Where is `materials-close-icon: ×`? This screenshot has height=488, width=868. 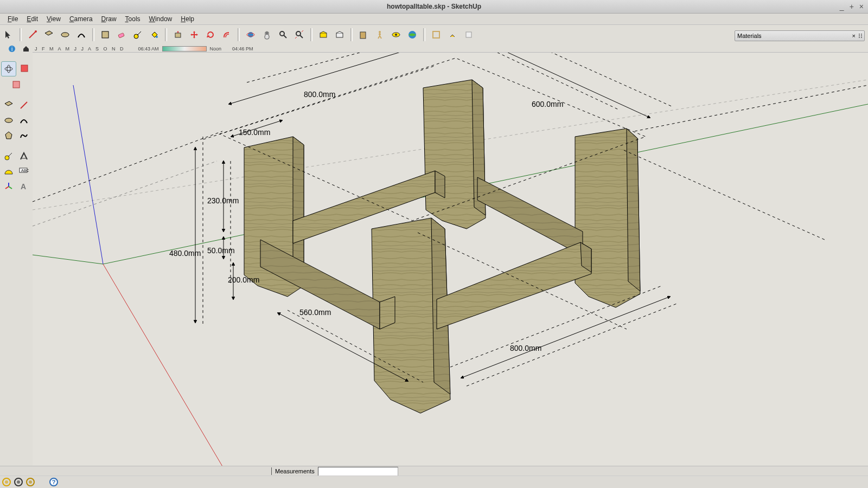
materials-close-icon: × is located at coordinates (854, 36).